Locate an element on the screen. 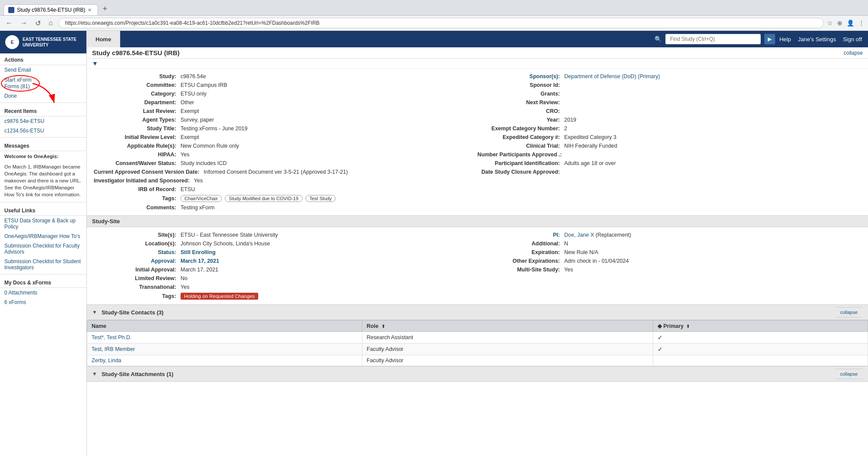  done-link: Done is located at coordinates (43, 96).